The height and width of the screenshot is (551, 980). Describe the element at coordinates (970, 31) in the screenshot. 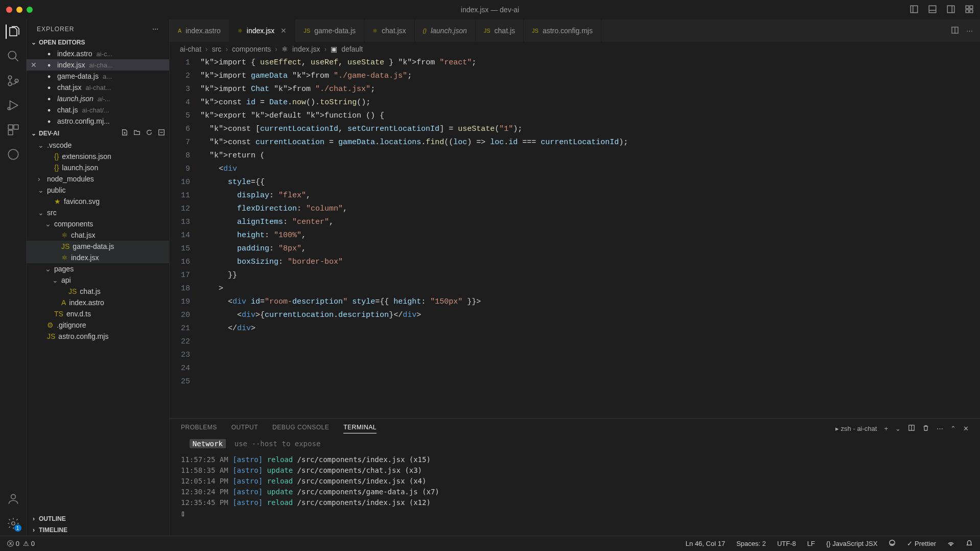

I see `more-actions-icon: ⋯` at that location.